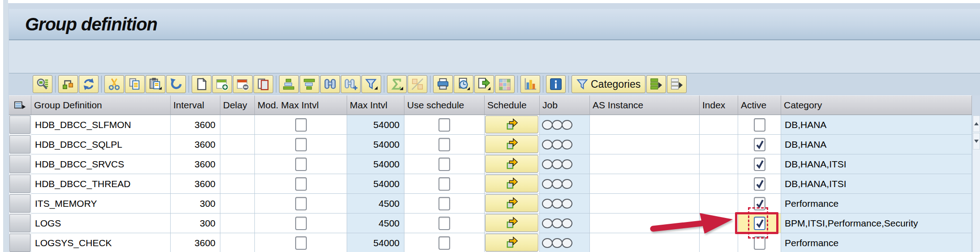 The width and height of the screenshot is (980, 252). Describe the element at coordinates (976, 124) in the screenshot. I see `scroll-up-button` at that location.